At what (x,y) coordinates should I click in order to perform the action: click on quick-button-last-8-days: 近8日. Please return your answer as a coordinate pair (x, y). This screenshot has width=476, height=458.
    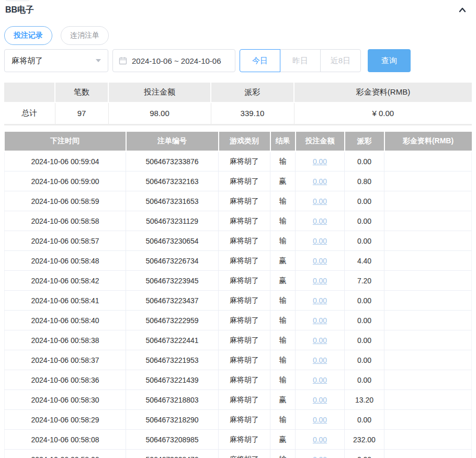
    Looking at the image, I should click on (341, 61).